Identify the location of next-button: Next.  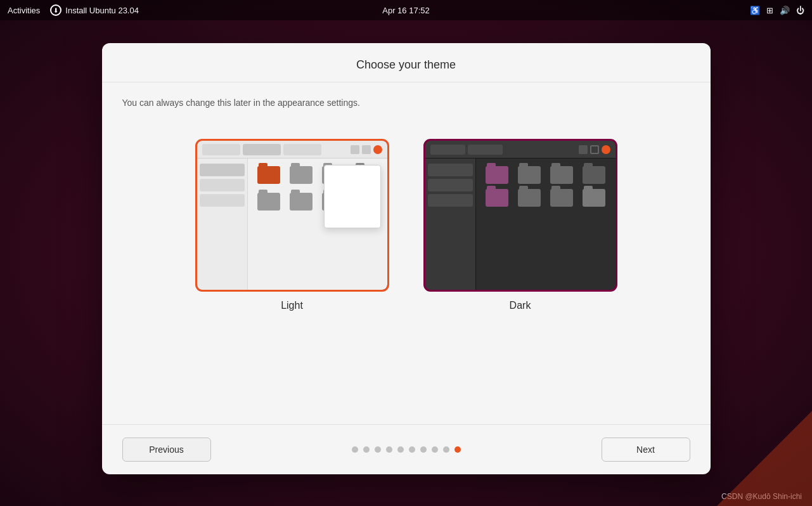
(646, 450).